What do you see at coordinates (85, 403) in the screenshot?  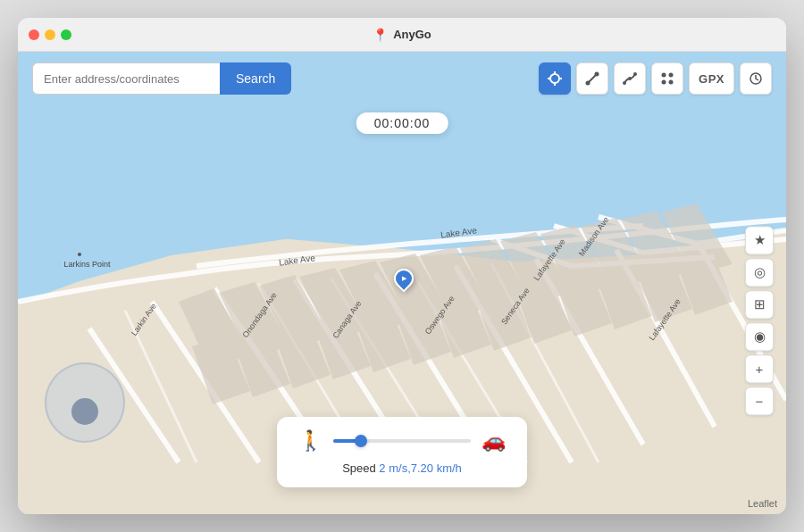 I see `joystick-outer` at bounding box center [85, 403].